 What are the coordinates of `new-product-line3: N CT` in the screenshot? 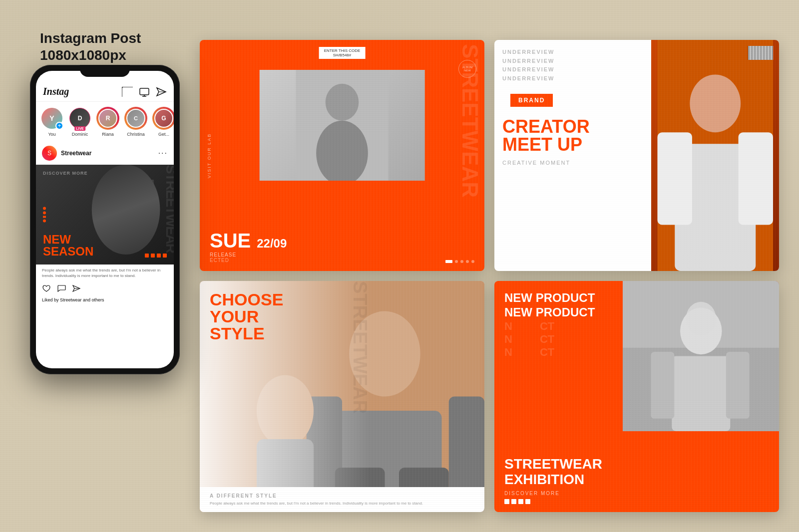 It's located at (637, 326).